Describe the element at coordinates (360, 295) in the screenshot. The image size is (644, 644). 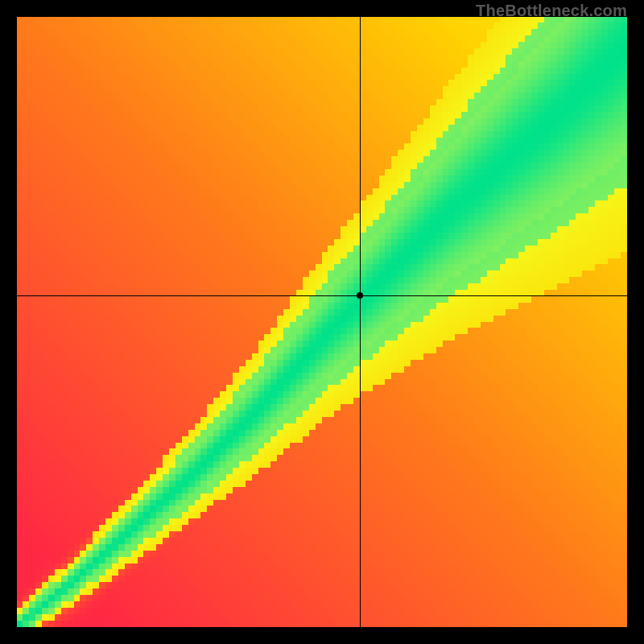
I see `crosshair-marker` at that location.